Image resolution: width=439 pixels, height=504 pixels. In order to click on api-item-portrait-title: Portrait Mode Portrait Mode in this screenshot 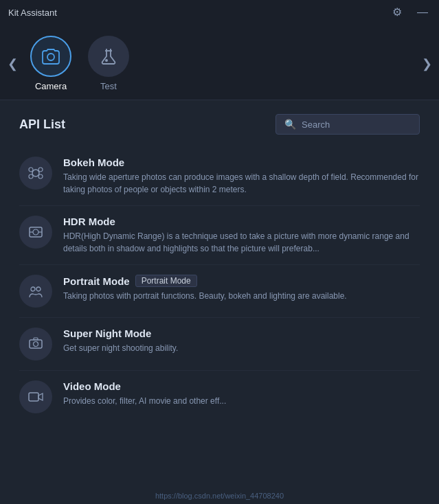, I will do `click(242, 281)`.